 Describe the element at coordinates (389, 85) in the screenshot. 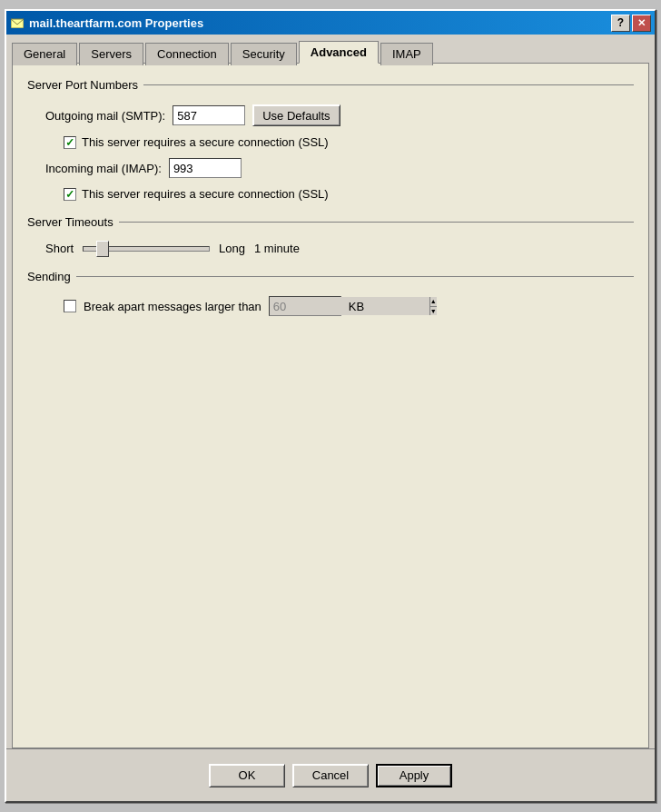

I see `server-ports-divider` at that location.